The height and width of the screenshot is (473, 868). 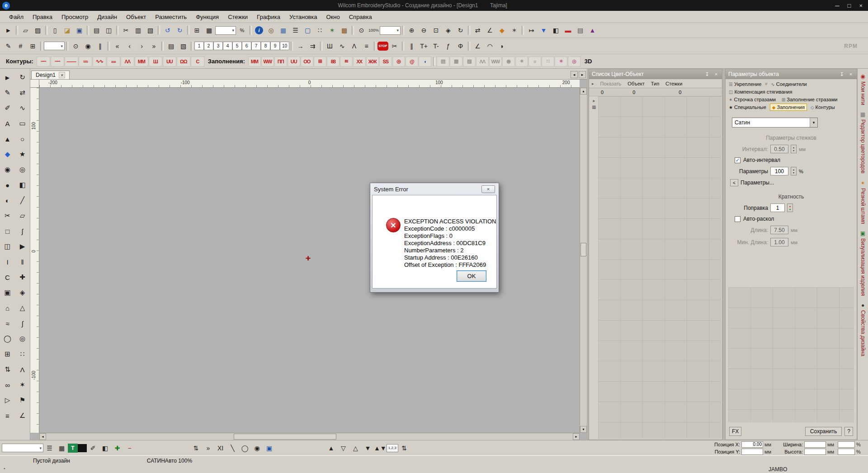 I want to click on position-input, so click(x=752, y=445).